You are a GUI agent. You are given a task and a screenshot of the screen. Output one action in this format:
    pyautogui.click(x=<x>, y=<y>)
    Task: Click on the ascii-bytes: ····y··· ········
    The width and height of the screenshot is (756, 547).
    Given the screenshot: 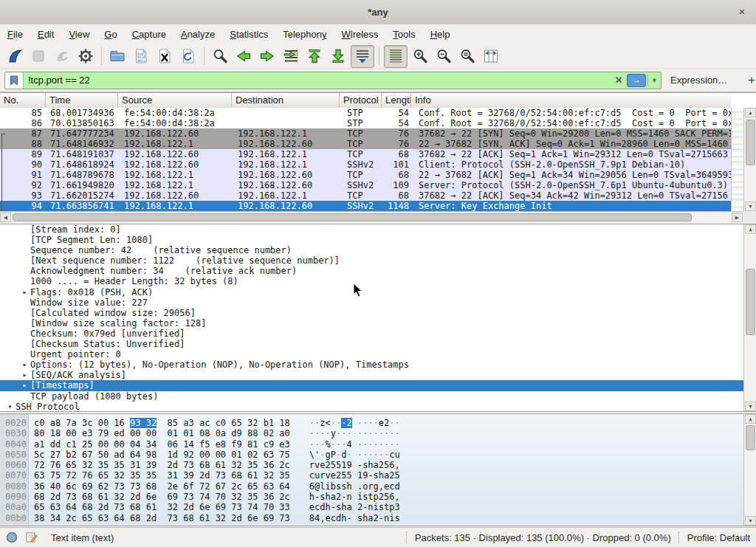 What is the action you would take?
    pyautogui.click(x=346, y=433)
    